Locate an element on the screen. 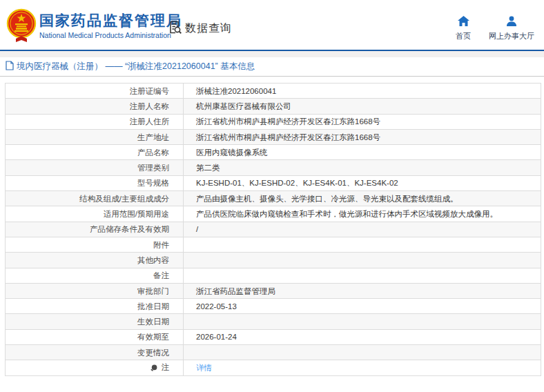 This screenshot has width=544, height=392. row-value: 医用内窥镜摄像系统 is located at coordinates (232, 153).